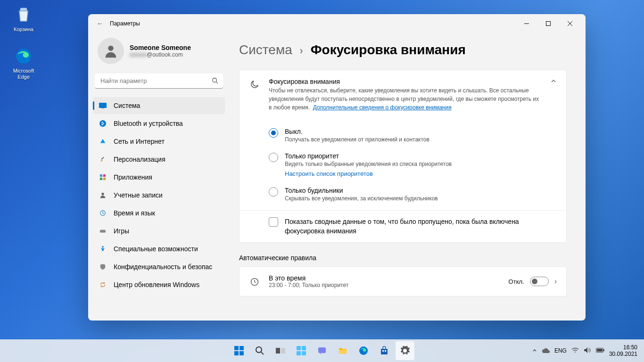 This screenshot has height=362, width=644. Describe the element at coordinates (24, 74) in the screenshot. I see `desktop-icon-label: Microsoft Edge` at that location.